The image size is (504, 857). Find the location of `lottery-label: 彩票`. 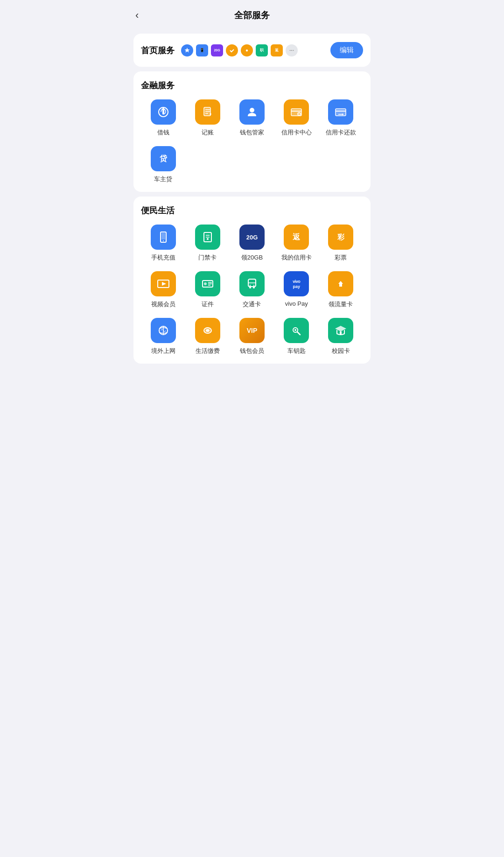

lottery-label: 彩票 is located at coordinates (341, 258).